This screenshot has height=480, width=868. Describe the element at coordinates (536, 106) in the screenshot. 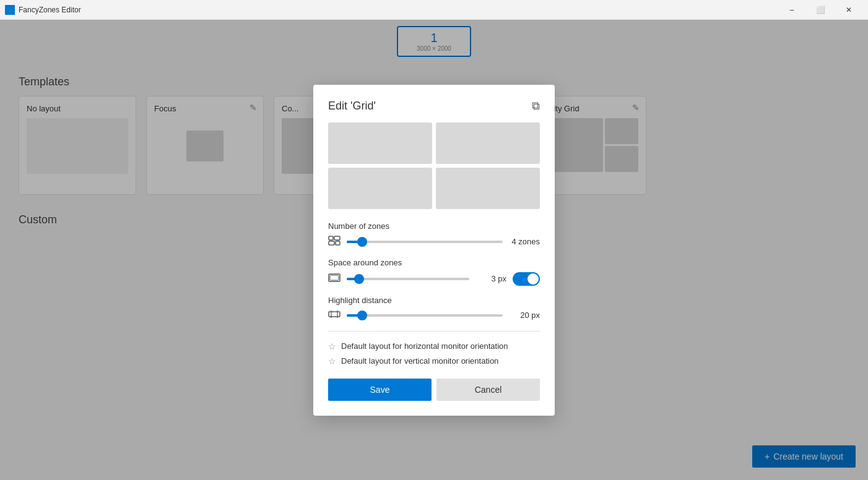

I see `modal-copy-icon: ⧉` at that location.